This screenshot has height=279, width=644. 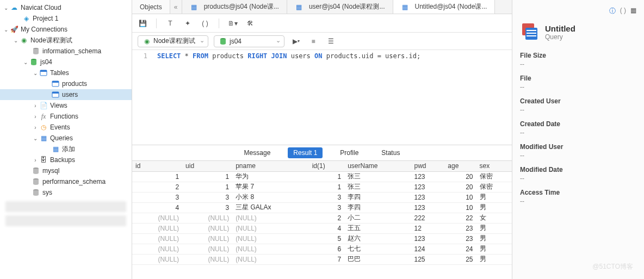 What do you see at coordinates (322, 176) in the screenshot?
I see `table-row: 11华为1张三12320保密` at bounding box center [322, 176].